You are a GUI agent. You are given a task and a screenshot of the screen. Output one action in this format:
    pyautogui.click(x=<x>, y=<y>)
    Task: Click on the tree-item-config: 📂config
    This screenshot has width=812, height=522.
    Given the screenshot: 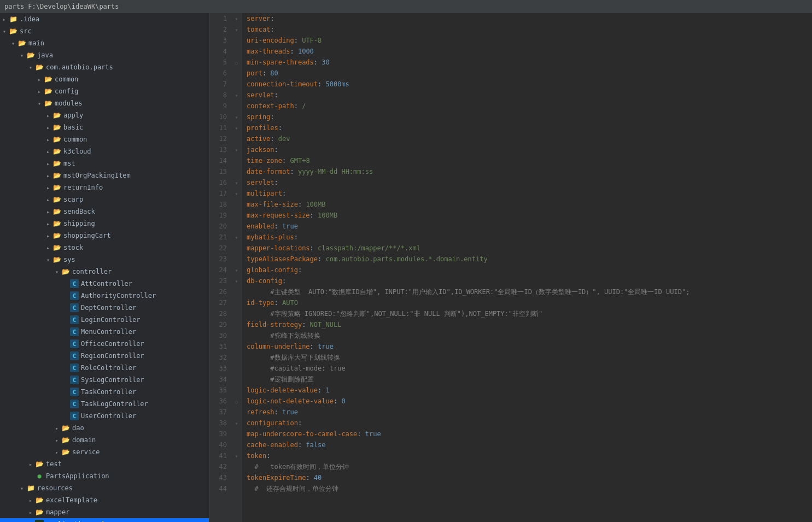 What is the action you would take?
    pyautogui.click(x=104, y=91)
    